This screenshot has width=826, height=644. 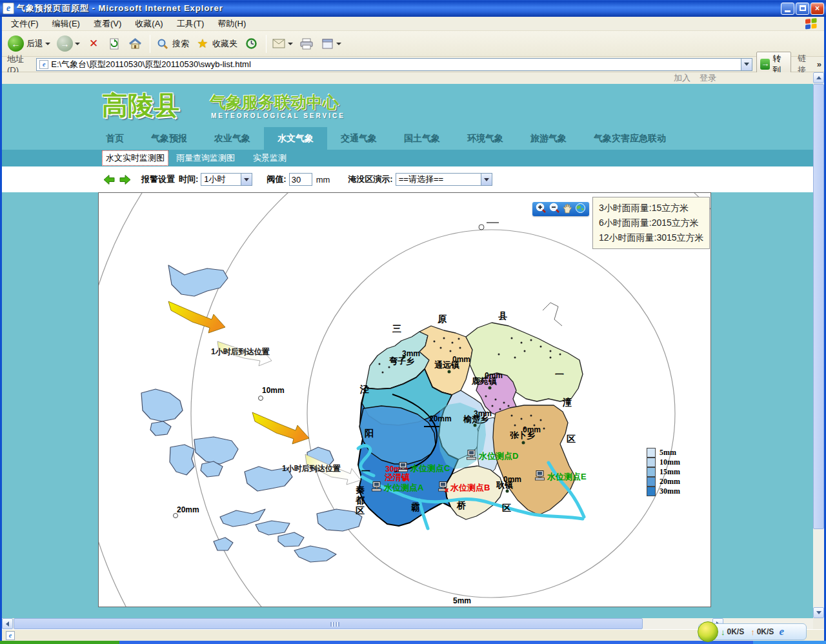 What do you see at coordinates (94, 44) in the screenshot?
I see `stop-button: ✕` at bounding box center [94, 44].